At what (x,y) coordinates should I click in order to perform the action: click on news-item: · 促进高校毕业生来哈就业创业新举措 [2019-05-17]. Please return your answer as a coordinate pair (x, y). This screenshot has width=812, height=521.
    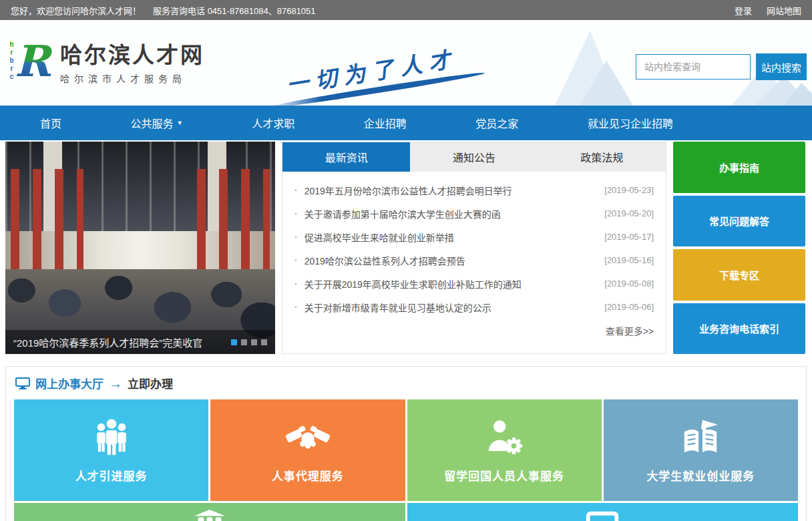
    Looking at the image, I should click on (474, 236).